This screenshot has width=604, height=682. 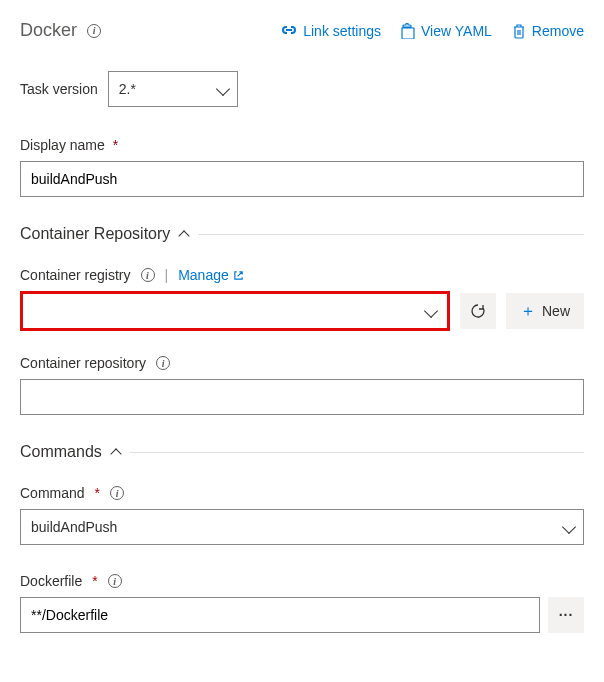 What do you see at coordinates (61, 452) in the screenshot?
I see `section-commands-title: Commands` at bounding box center [61, 452].